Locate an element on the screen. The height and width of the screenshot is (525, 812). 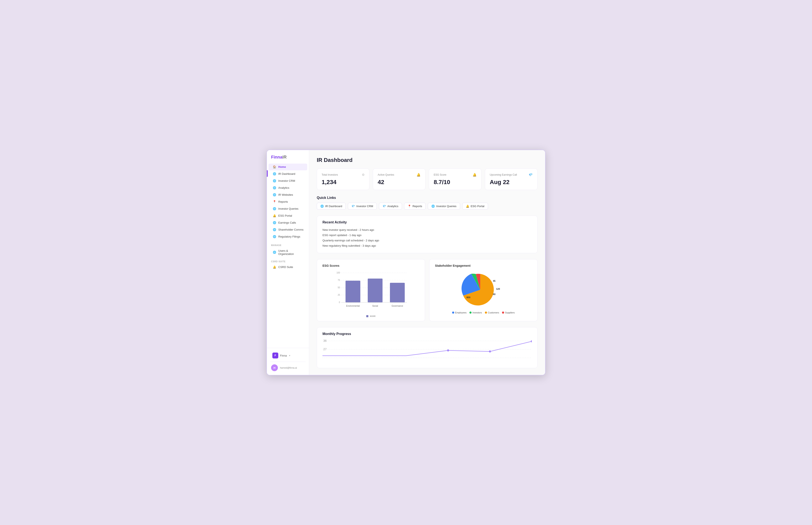
sidebar-item-ir-dashboard: 🌐 IR Dashboard is located at coordinates (288, 174).